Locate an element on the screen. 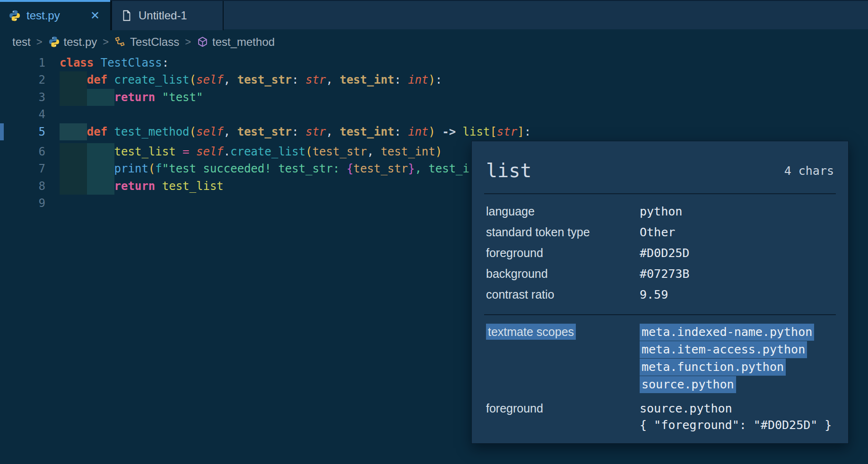 The height and width of the screenshot is (464, 868). line-number: 4 is located at coordinates (23, 114).